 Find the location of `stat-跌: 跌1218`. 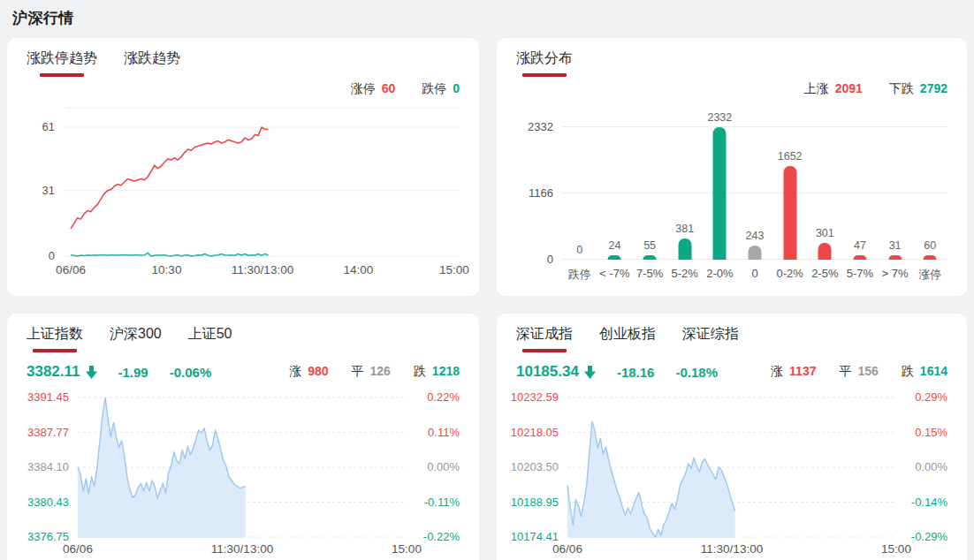

stat-跌: 跌1218 is located at coordinates (437, 372).